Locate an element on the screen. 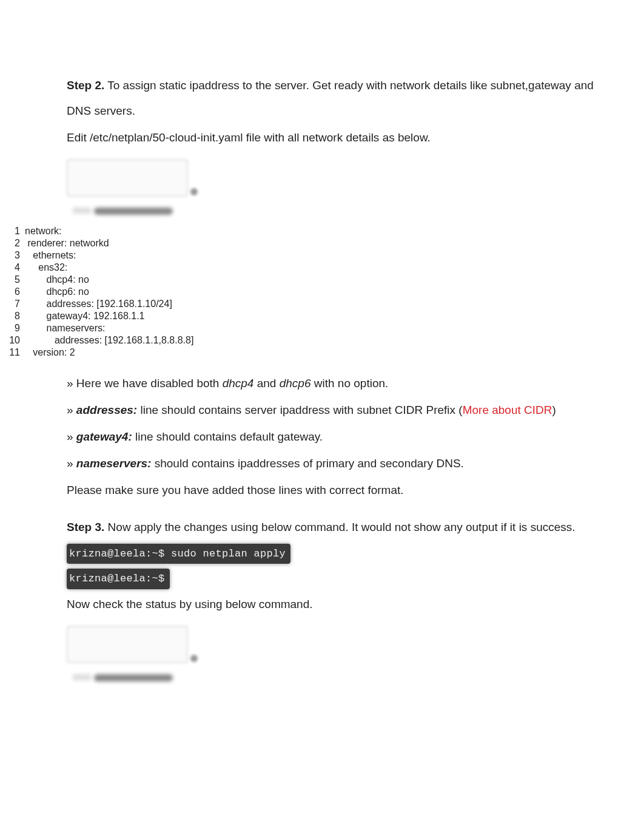 The image size is (644, 835). bullet1-mid: and is located at coordinates (266, 384).